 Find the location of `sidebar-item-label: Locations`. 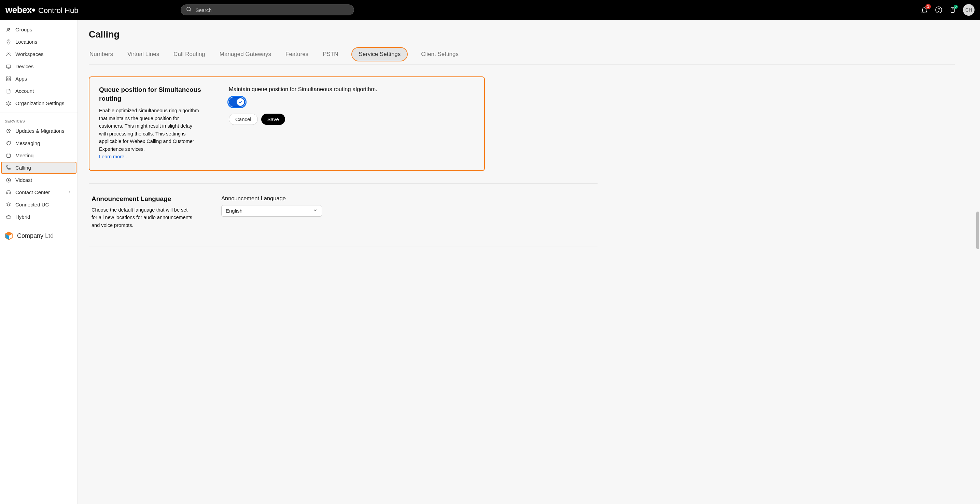

sidebar-item-label: Locations is located at coordinates (26, 42).